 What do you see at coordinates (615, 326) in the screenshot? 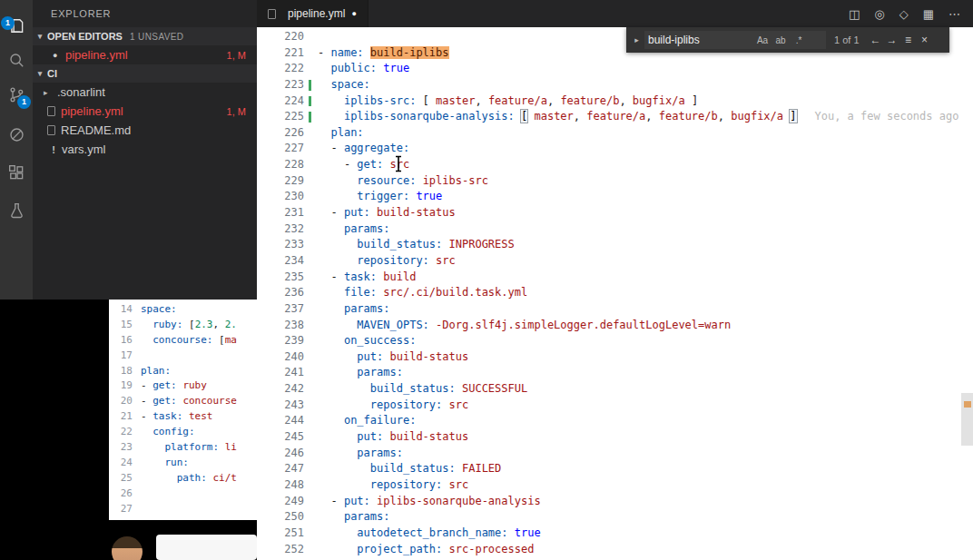
I see `code-line-238: 238 MAVEN_OPTS: -Dorg.slf4j.simpleLogger…` at bounding box center [615, 326].